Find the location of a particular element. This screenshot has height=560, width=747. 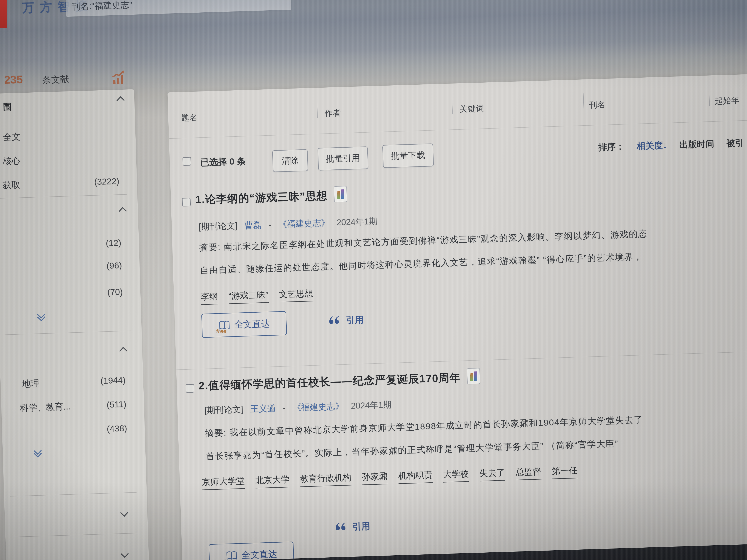

clear-button: 清除 is located at coordinates (290, 161).